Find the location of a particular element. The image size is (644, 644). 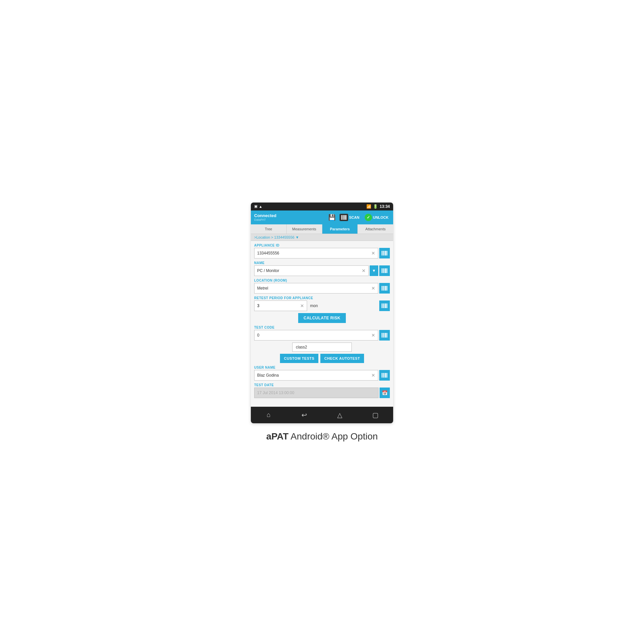

unlock-label: UNLOCK is located at coordinates (381, 217).